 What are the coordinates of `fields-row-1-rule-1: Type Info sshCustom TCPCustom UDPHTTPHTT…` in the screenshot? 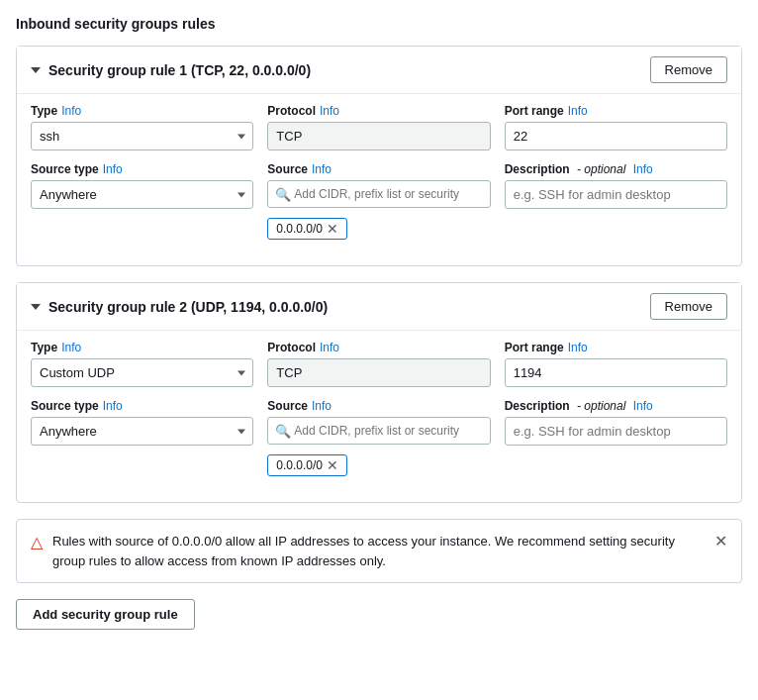 It's located at (379, 127).